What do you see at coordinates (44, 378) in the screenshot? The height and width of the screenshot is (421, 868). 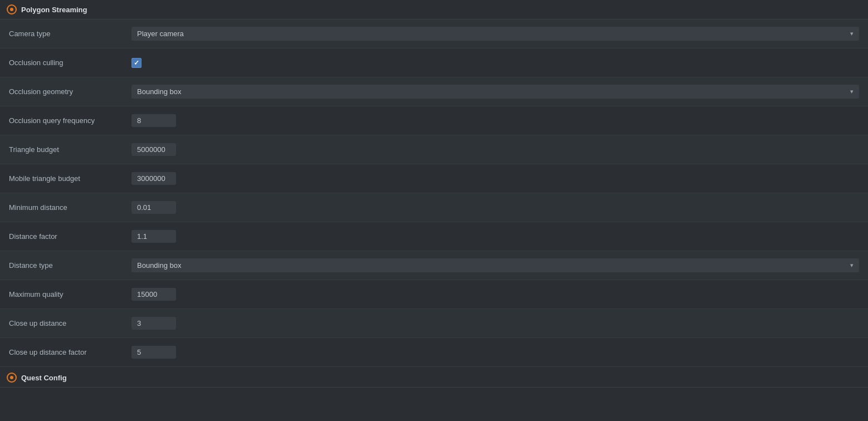 I see `quest-config-title: Quest Config` at bounding box center [44, 378].